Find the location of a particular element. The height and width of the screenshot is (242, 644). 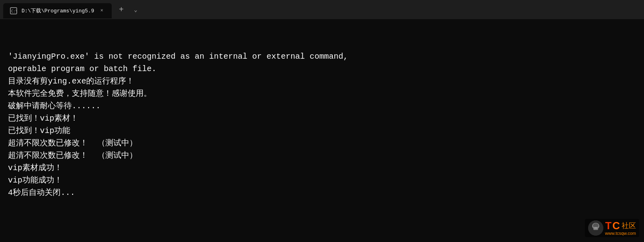

dropdown-button: ⌄ is located at coordinates (136, 10).